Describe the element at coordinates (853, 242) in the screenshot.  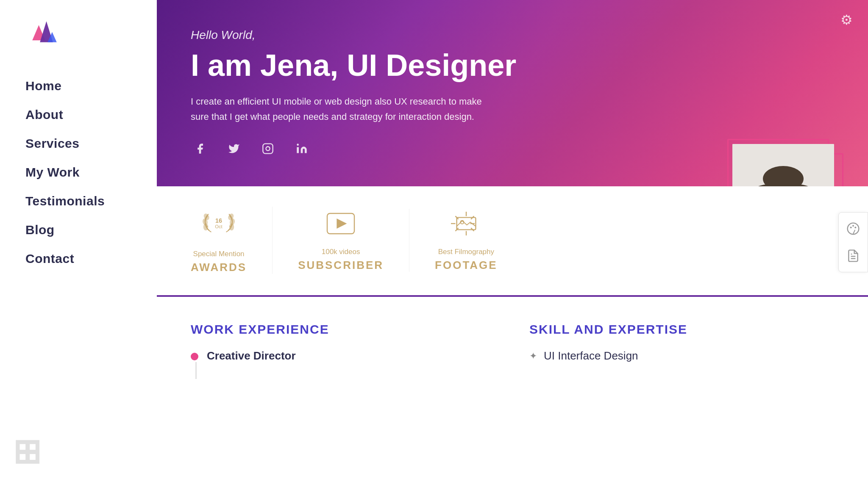
I see `right-panel` at that location.